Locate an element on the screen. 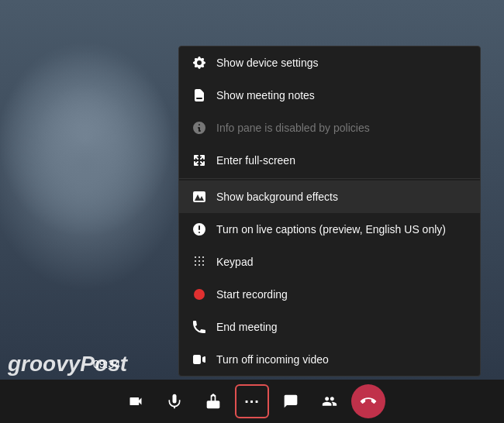 Image resolution: width=504 pixels, height=423 pixels. menu-item-end-meeting: End meeting is located at coordinates (330, 327).